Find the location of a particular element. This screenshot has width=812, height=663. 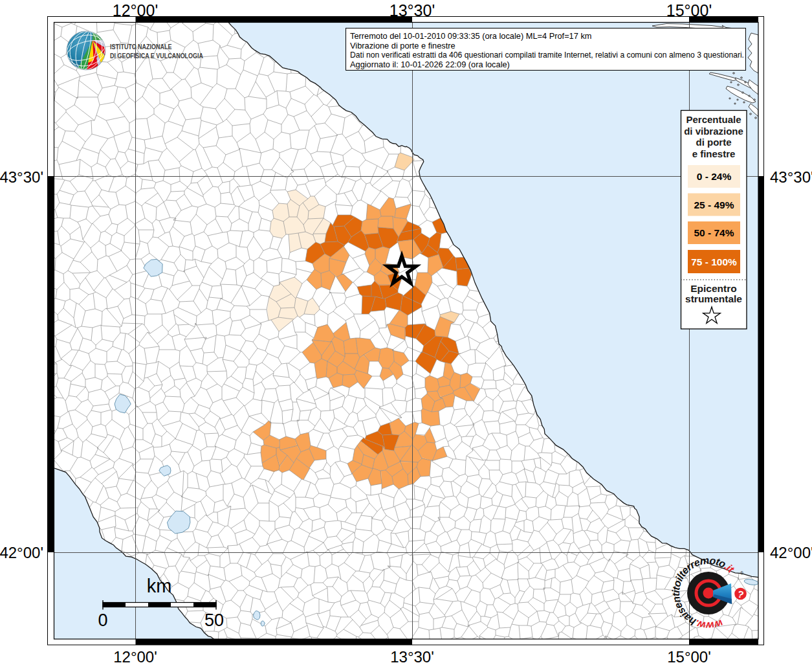

svg-text: Epicentro is located at coordinates (713, 289).